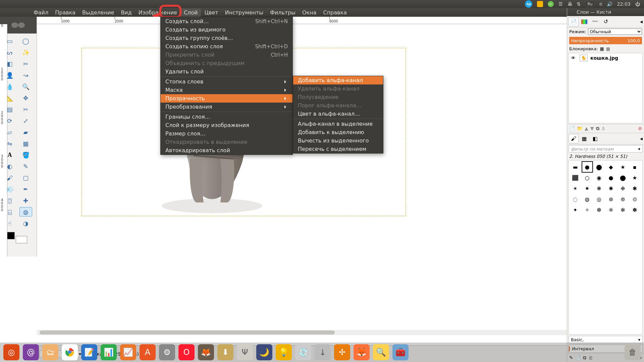 The image size is (644, 362). Describe the element at coordinates (400, 352) in the screenshot. I see `tool-icon: 🧰` at that location.